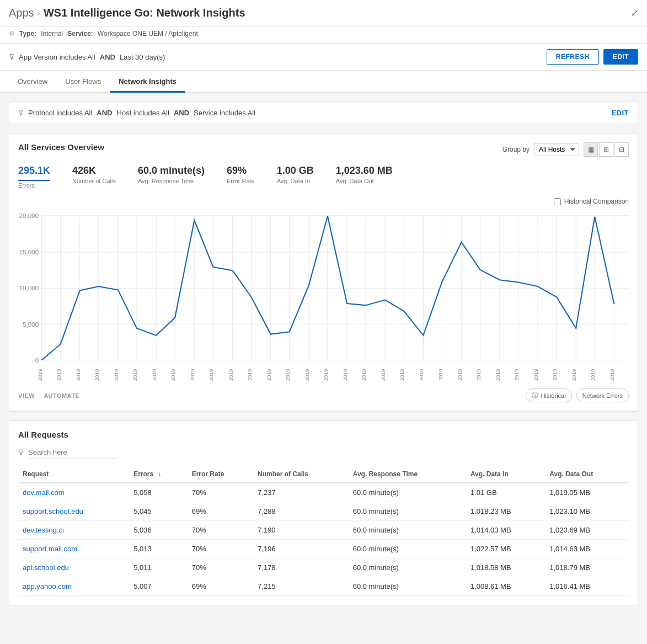  I want to click on svg-text: 07/23/2019, so click(78, 375).